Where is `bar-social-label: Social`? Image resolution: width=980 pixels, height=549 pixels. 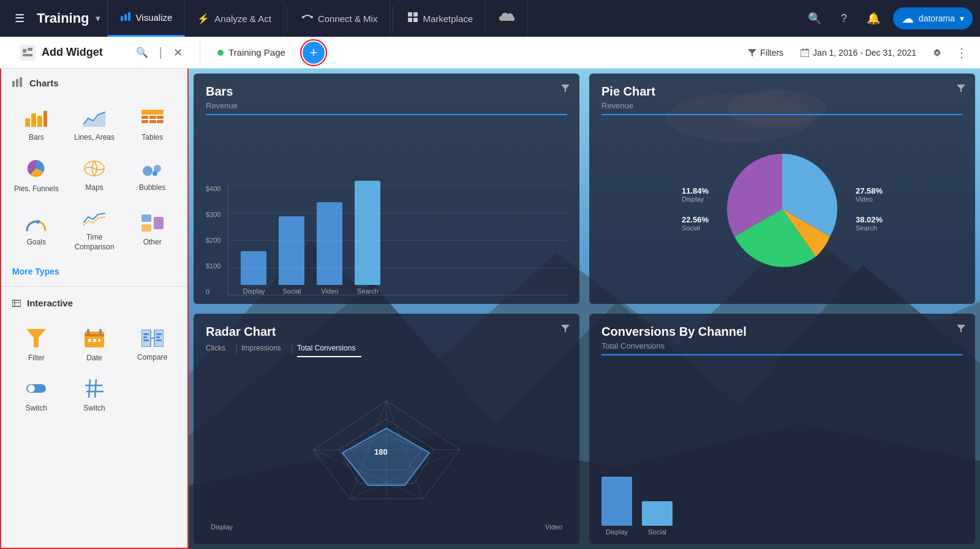
bar-social-label: Social is located at coordinates (292, 291).